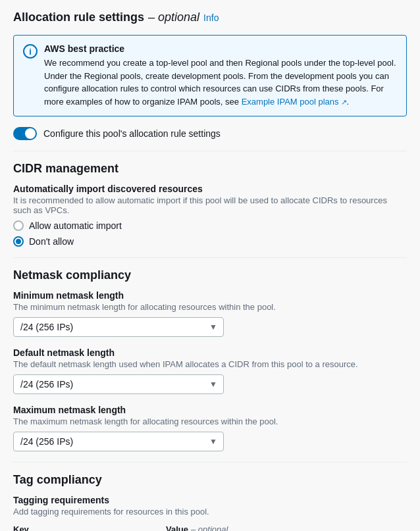 Image resolution: width=420 pixels, height=531 pixels. What do you see at coordinates (210, 313) in the screenshot?
I see `minimum-netmask-group: Minimum netmask length The minimum netma…` at bounding box center [210, 313].